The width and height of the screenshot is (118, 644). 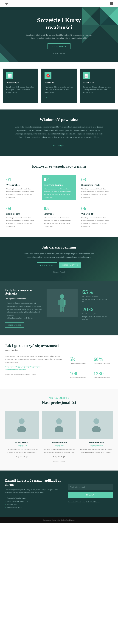 I want to click on team-section: Poznaj Zespół Nasi profesjonaliści Mary …, so click(x=59, y=430).